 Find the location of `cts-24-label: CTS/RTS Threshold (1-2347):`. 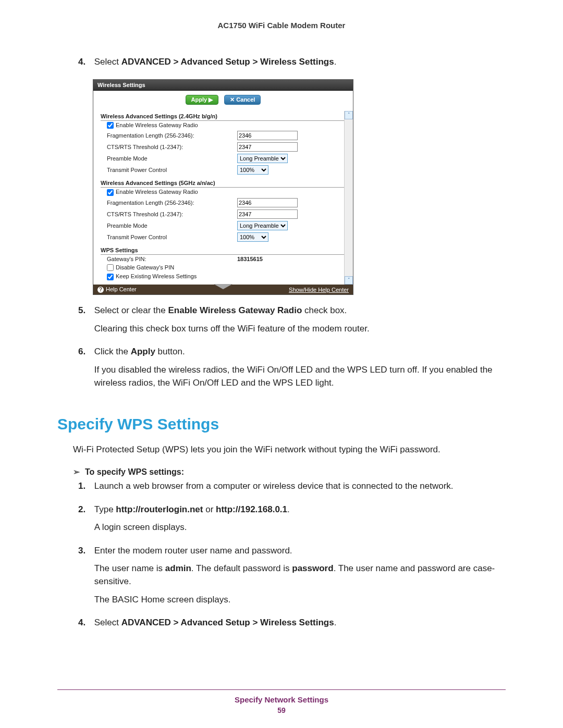

cts-24-label: CTS/RTS Threshold (1-2347): is located at coordinates (169, 147).